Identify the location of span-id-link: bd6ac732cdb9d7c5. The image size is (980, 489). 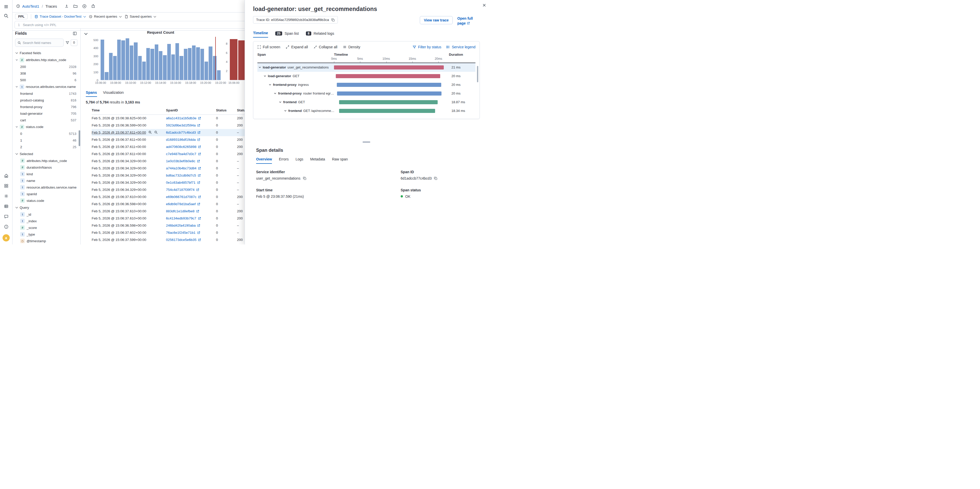
(183, 175).